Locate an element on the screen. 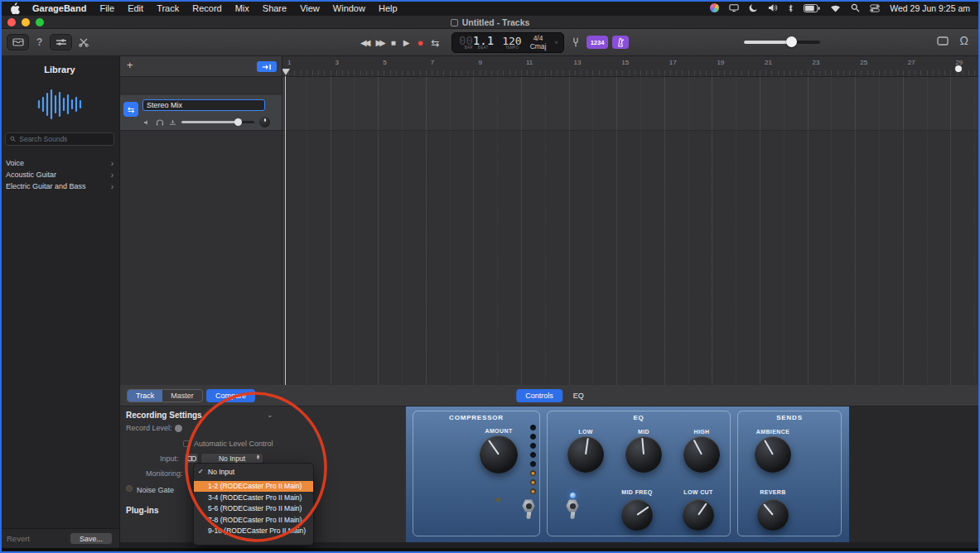  menu-record: Record is located at coordinates (207, 8).